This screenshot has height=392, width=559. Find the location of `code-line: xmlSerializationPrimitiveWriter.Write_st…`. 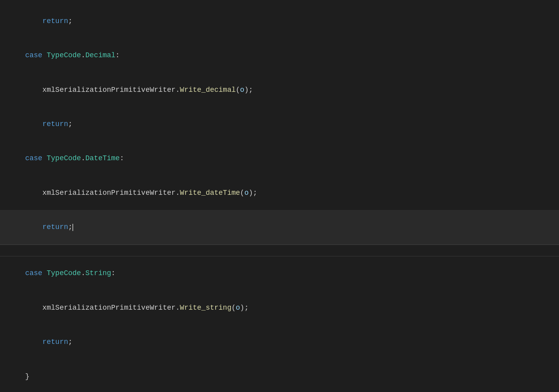

code-line: xmlSerializationPrimitiveWriter.Write_st… is located at coordinates (279, 308).